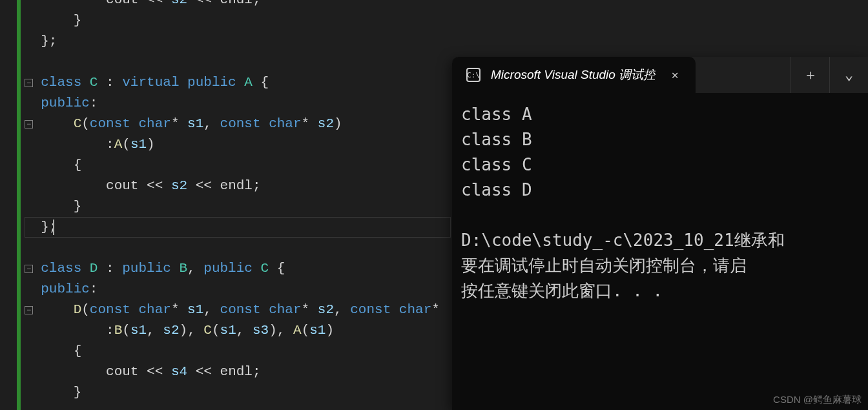  I want to click on code-line: cout << s4 << endl;, so click(143, 372).